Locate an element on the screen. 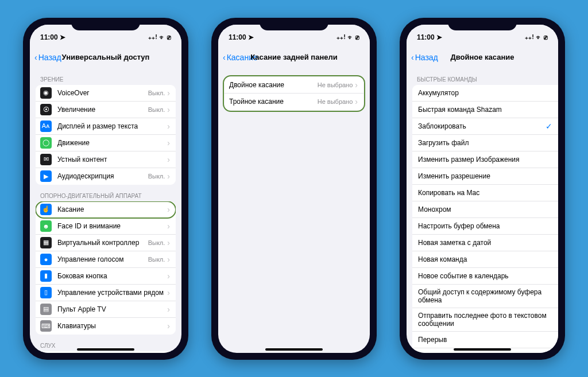 This screenshot has width=588, height=377. list-row-nearby: ▯Управление устройствами рядом› is located at coordinates (106, 293).